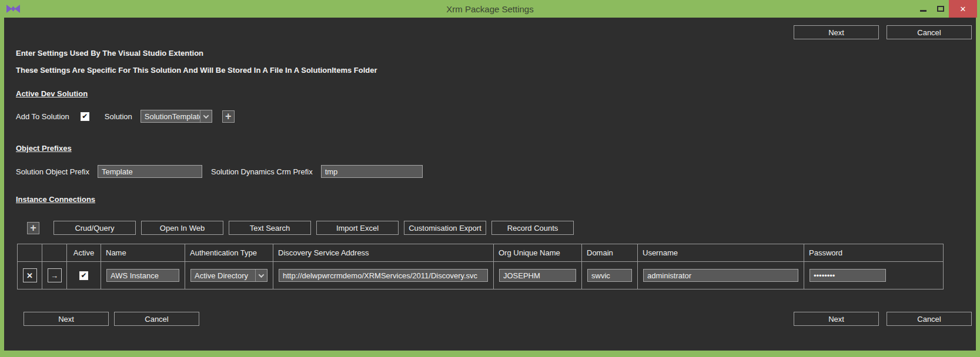  I want to click on delete-cell: ✕, so click(30, 276).